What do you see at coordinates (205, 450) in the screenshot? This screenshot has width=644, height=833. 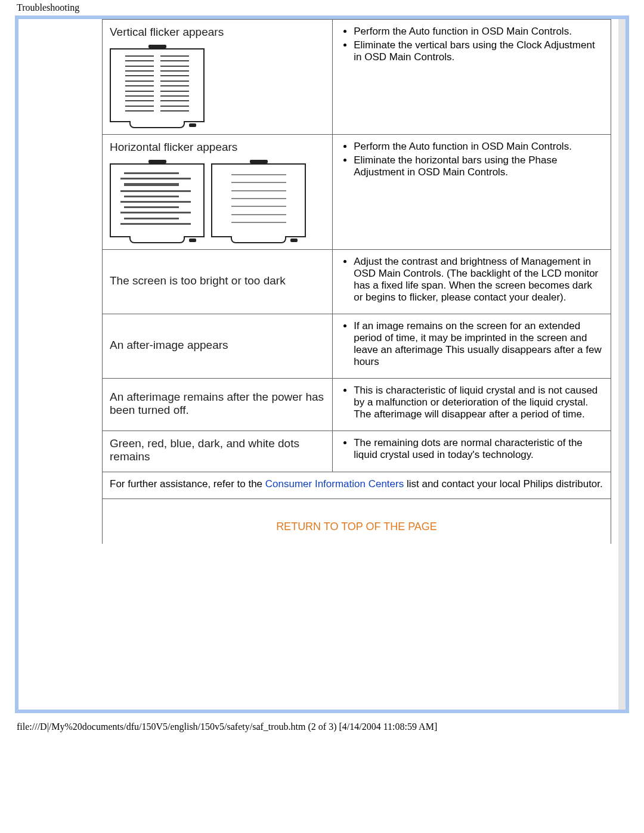 I see `symptom-title: Green, red, blue, dark, and white dots r…` at bounding box center [205, 450].